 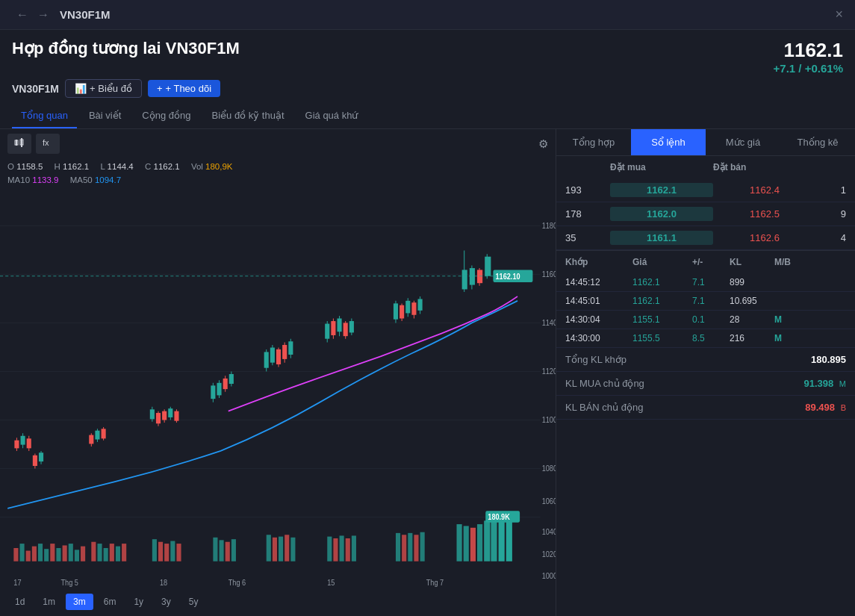 What do you see at coordinates (662, 190) in the screenshot?
I see `ob-buy-1: 1162.1` at bounding box center [662, 190].